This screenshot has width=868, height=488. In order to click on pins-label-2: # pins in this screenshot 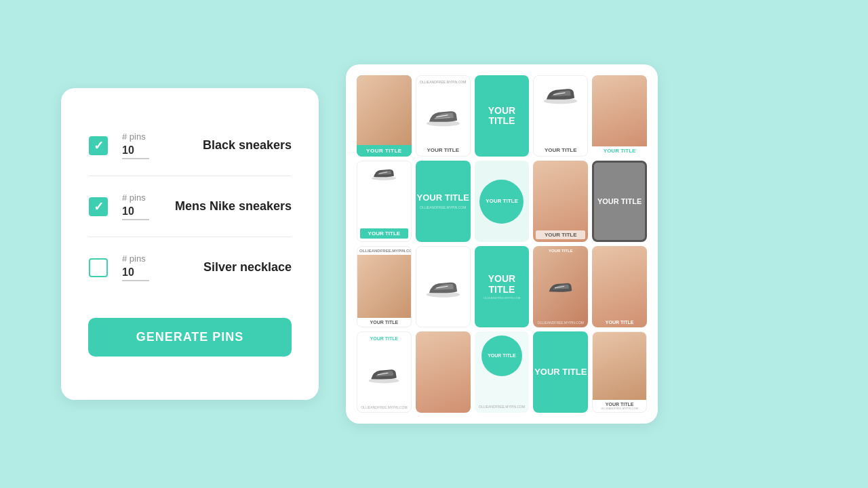, I will do `click(136, 198)`.